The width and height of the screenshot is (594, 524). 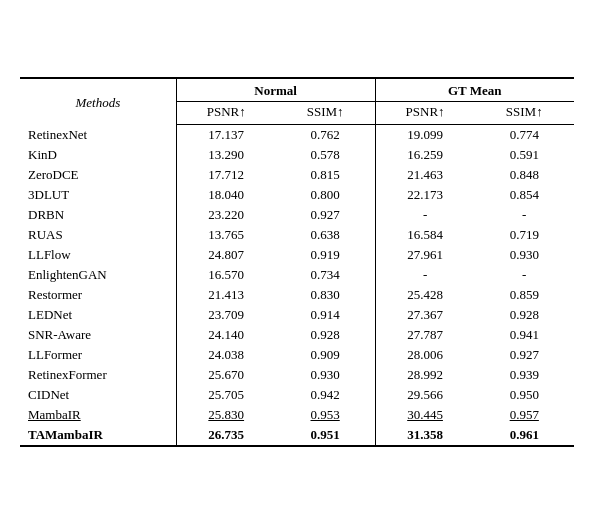 I want to click on normal-ssim-value: 0.800, so click(x=326, y=195).